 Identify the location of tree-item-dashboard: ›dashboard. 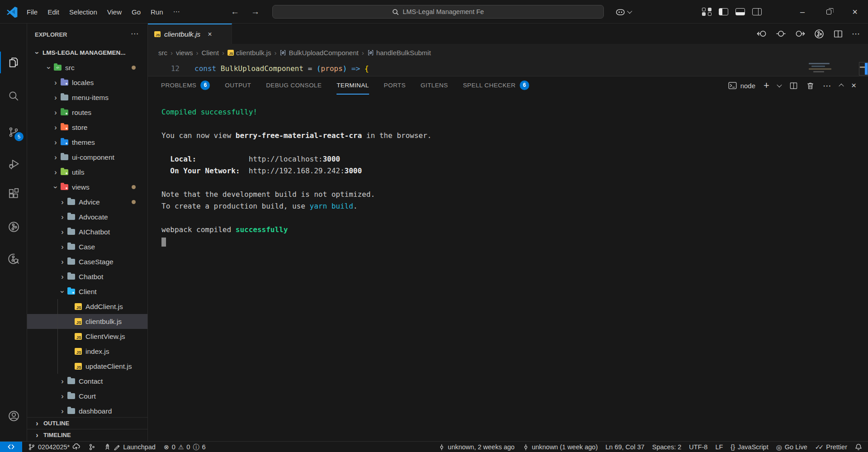
(87, 410).